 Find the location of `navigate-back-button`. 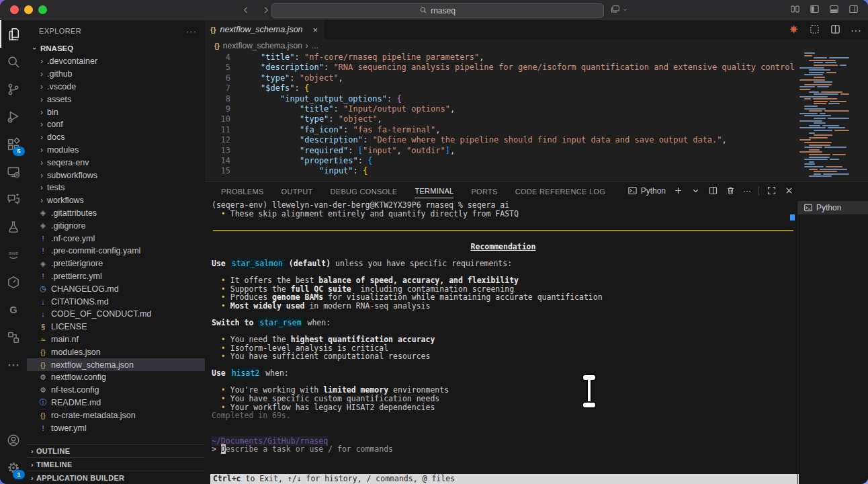

navigate-back-button is located at coordinates (246, 10).